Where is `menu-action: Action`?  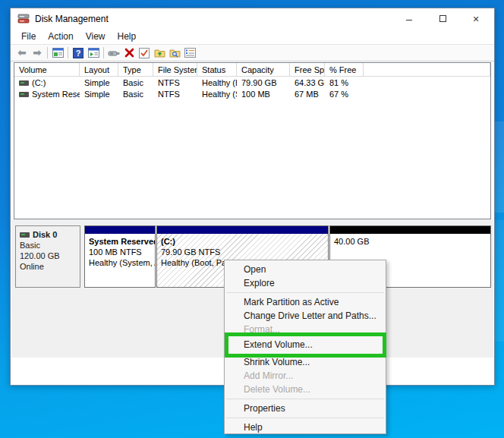 menu-action: Action is located at coordinates (61, 36).